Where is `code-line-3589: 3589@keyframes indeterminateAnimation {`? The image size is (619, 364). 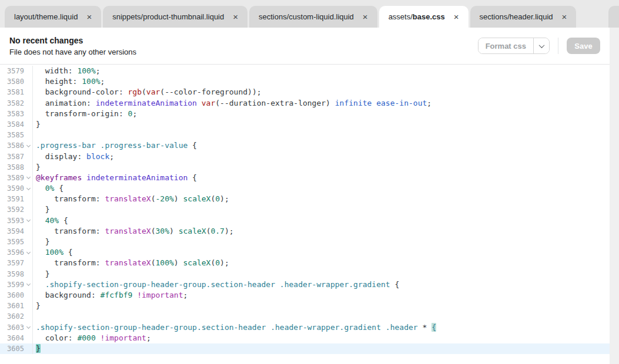
code-line-3589: 3589@keyframes indeterminateAnimation { is located at coordinates (305, 178).